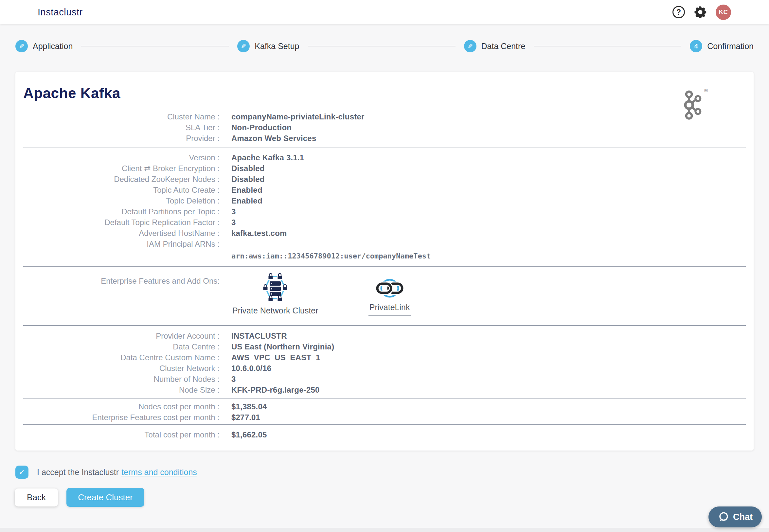  I want to click on summary-row: Data Centre : US East (Northern Virginia…, so click(385, 347).